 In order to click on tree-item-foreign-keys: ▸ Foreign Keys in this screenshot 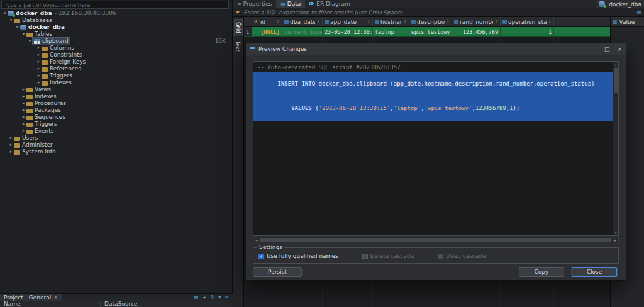, I will do `click(116, 62)`.